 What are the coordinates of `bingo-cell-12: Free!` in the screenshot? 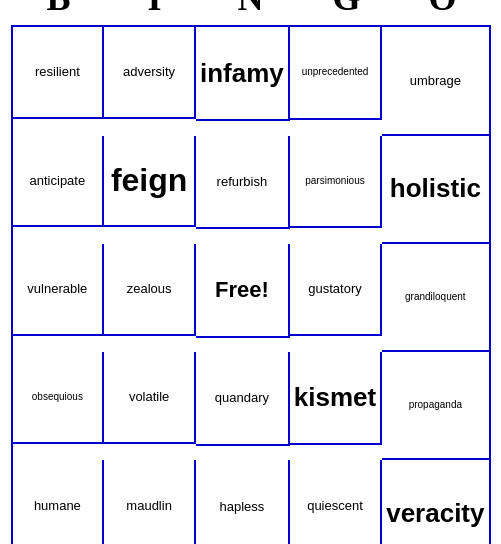 It's located at (243, 291).